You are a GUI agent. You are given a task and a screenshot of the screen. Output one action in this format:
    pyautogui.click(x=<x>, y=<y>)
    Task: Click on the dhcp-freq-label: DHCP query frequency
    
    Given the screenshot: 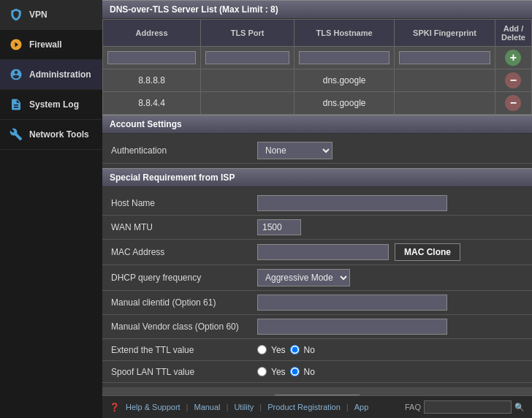 What is the action you would take?
    pyautogui.click(x=184, y=278)
    